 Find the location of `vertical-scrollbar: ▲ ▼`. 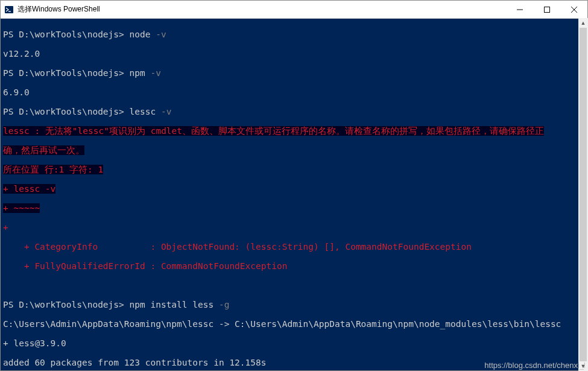

vertical-scrollbar: ▲ ▼ is located at coordinates (583, 194).